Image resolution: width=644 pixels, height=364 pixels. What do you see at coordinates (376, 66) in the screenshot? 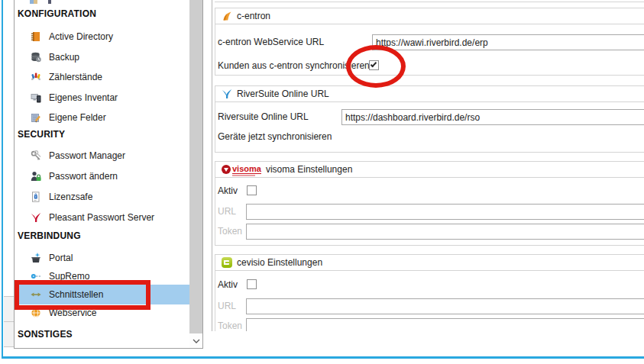
I see `annotation-circle-checkbox` at bounding box center [376, 66].